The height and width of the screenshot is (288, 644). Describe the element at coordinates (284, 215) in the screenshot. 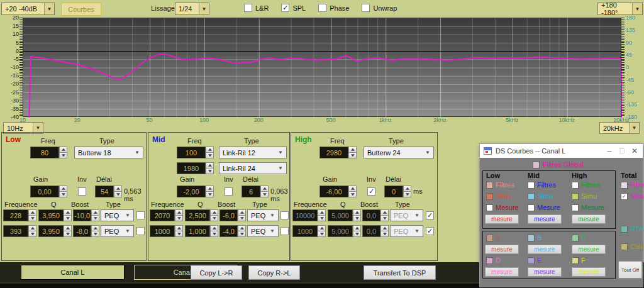

I see `mid-peq1-enable-checkbox` at that location.